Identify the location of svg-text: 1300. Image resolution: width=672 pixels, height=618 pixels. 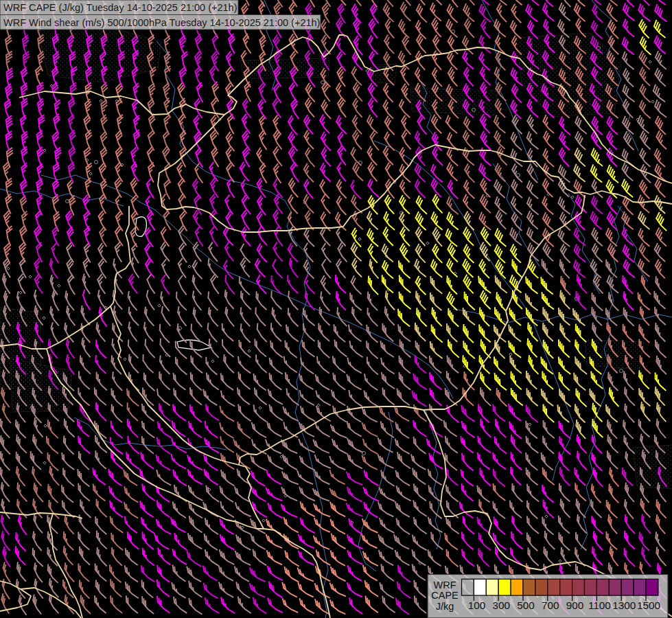
(624, 606).